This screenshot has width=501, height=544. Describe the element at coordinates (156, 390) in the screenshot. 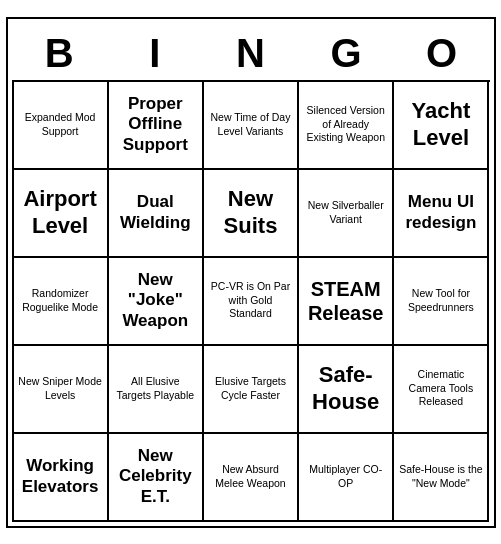

I see `bingo-cell-16: All Elusive Targets Playable` at that location.